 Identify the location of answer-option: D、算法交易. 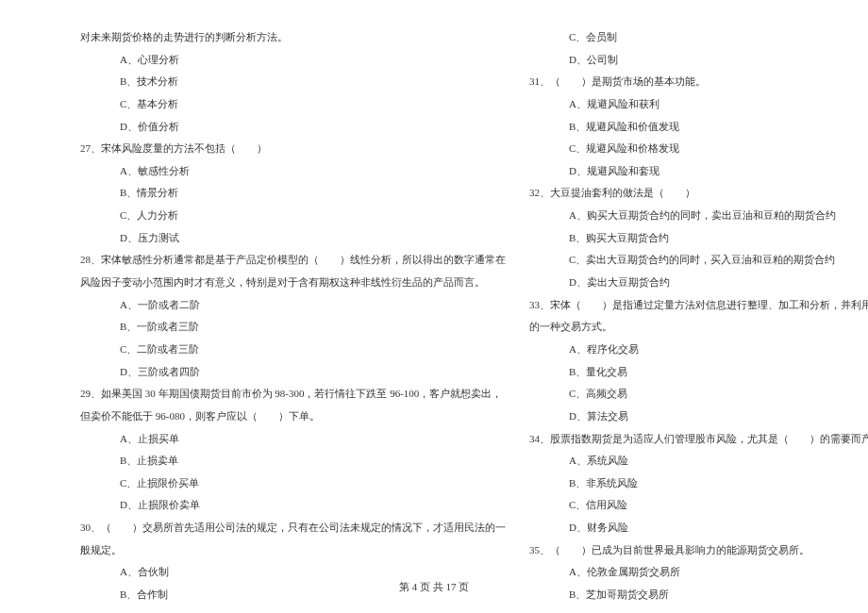
(698, 417).